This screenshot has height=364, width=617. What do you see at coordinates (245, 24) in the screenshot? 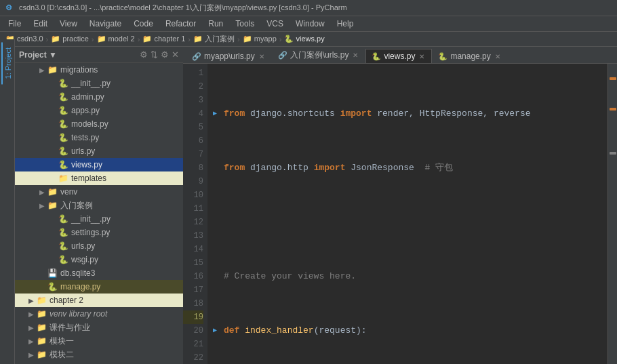
I see `menu-item-tools: Tools` at bounding box center [245, 24].